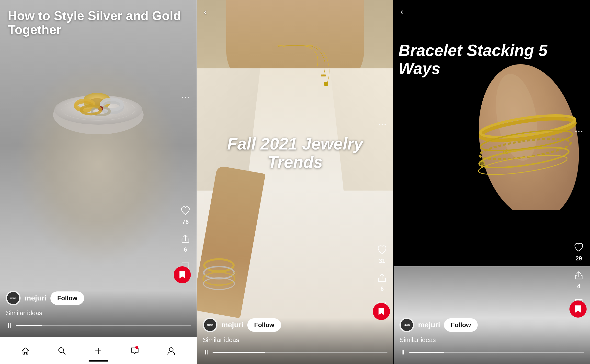 The height and width of the screenshot is (364, 590). Describe the element at coordinates (98, 351) in the screenshot. I see `plus-icon` at that location.